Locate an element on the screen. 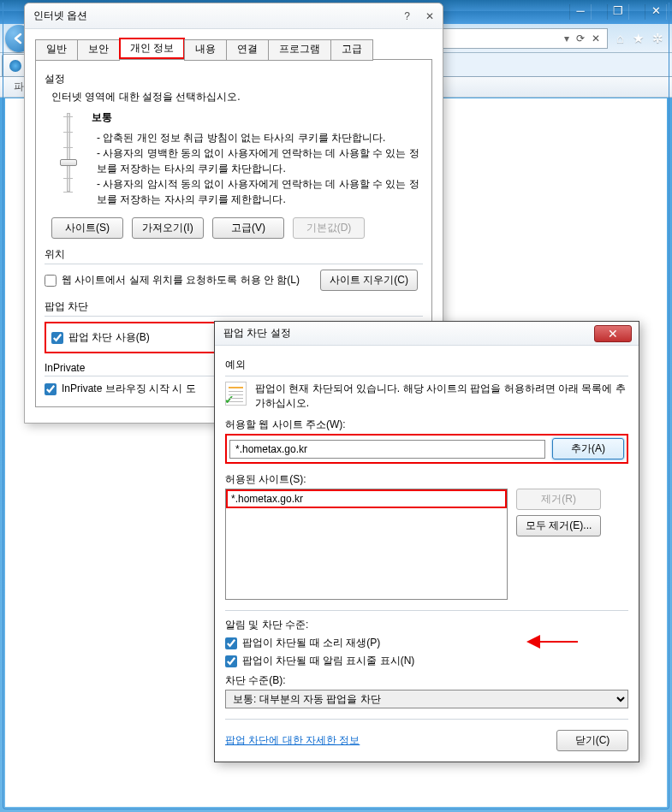 The width and height of the screenshot is (672, 812). inprivate-checkbox-label: InPrivate 브라우징 시작 시 도 is located at coordinates (128, 388).